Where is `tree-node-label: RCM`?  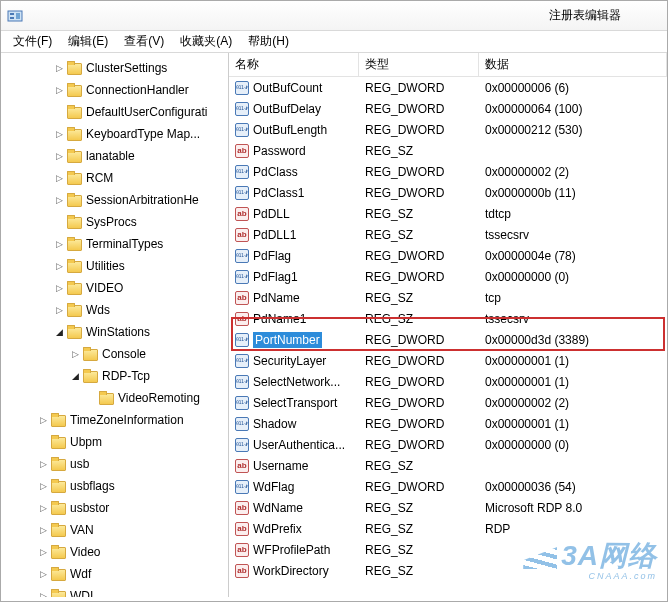
tree-node-label: RCM is located at coordinates (100, 178).